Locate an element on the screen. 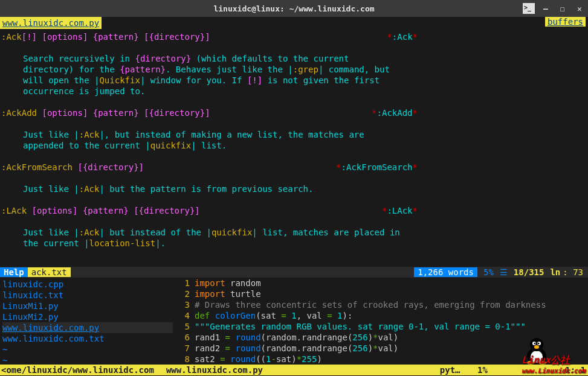 The image size is (588, 376). watermark: Linux公社 www.Linuxidc.com is located at coordinates (554, 365).